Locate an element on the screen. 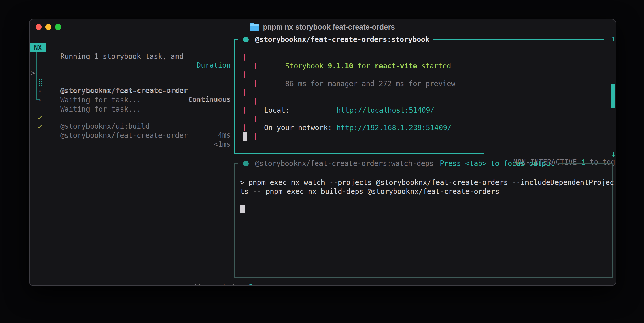 The height and width of the screenshot is (323, 644). task-name: Waiting for task... is located at coordinates (101, 100).